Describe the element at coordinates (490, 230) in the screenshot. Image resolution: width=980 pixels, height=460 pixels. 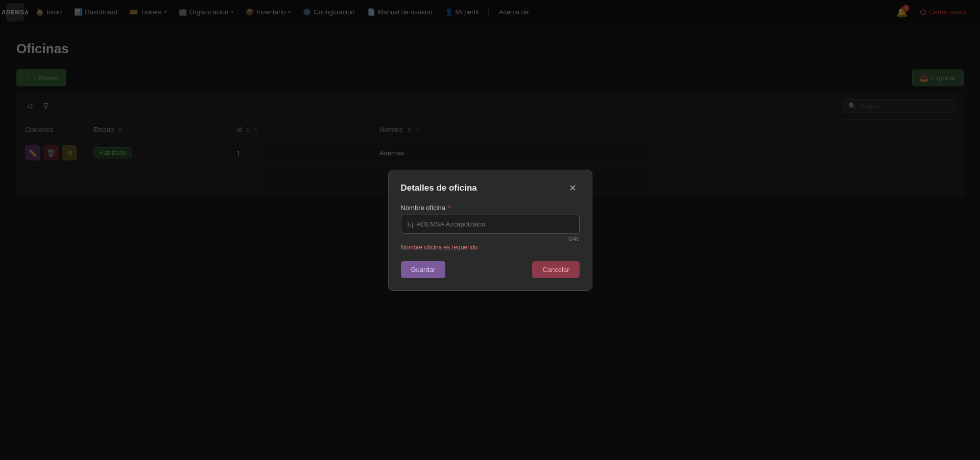
I see `modal-dialog: Detalles de oficina ✕ Nombre oficina * 0…` at that location.